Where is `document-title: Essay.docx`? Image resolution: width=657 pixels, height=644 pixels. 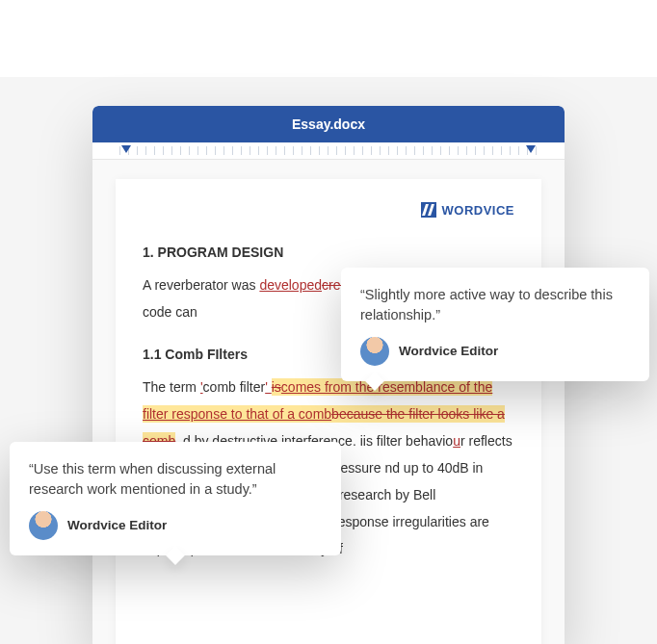
document-title: Essay.docx is located at coordinates (328, 124).